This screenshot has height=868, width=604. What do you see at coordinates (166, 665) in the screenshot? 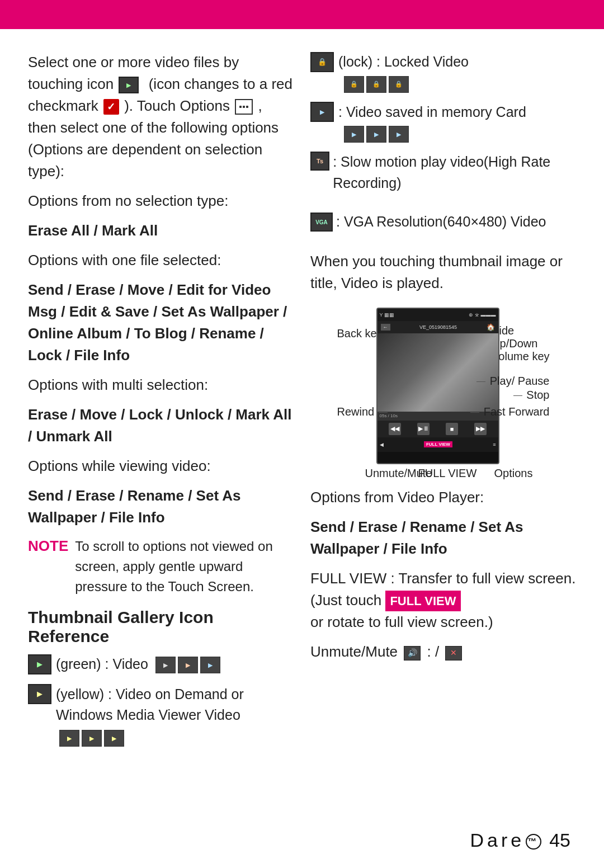
I see `iv1: ▶` at bounding box center [166, 665].